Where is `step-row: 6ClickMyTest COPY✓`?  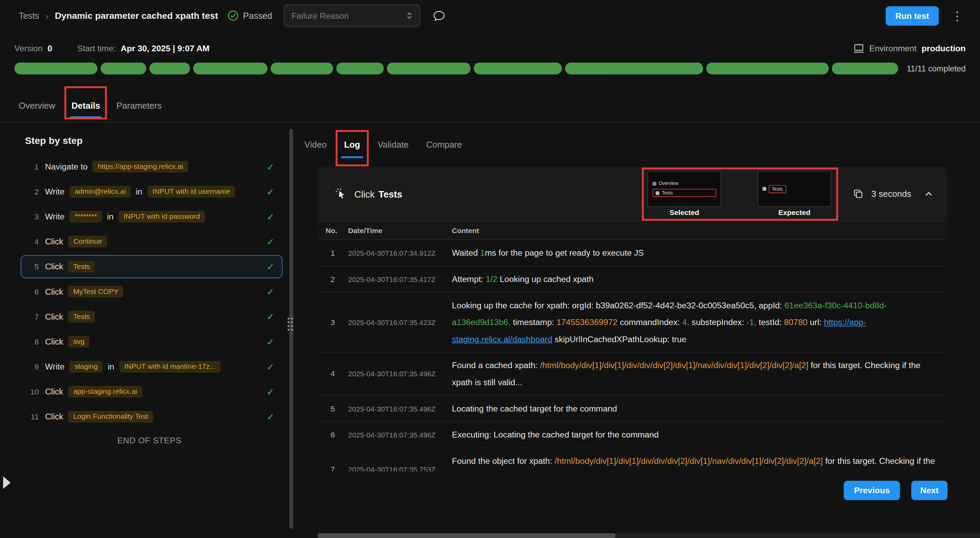
step-row: 6ClickMyTest COPY✓ is located at coordinates (151, 291).